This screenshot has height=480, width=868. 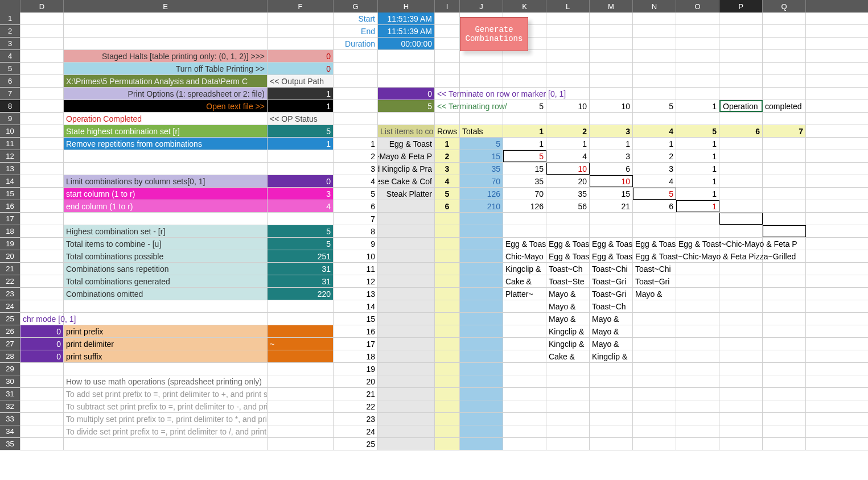 I want to click on cell-D33, so click(x=42, y=419).